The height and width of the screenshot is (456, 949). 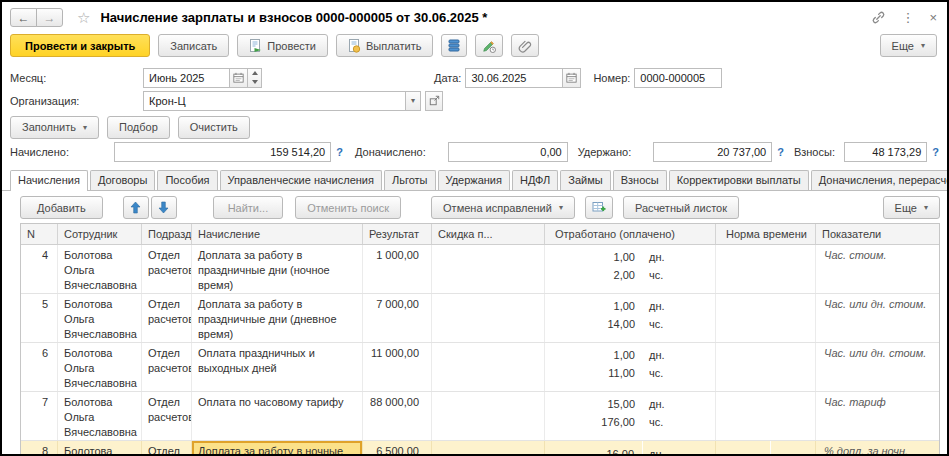 I want to click on column-header-num: N, so click(x=40, y=234).